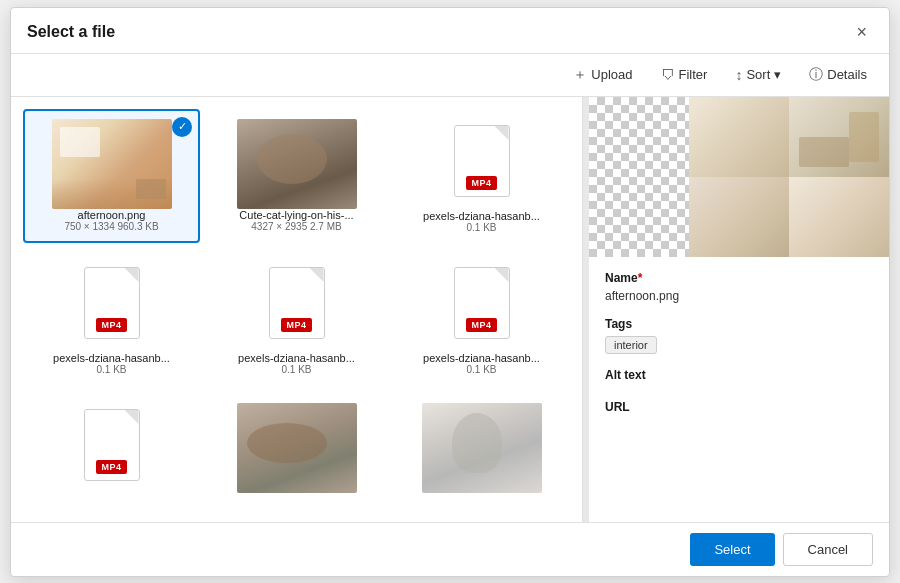  Describe the element at coordinates (739, 344) in the screenshot. I see `detail-info: Name* afternoon.png Tags interior Alt te…` at that location.